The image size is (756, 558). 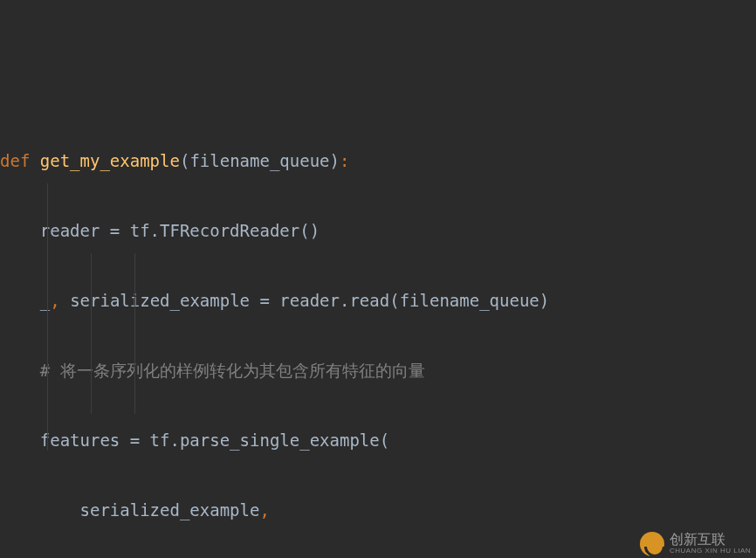 I want to click on call: reader.read, so click(x=334, y=300).